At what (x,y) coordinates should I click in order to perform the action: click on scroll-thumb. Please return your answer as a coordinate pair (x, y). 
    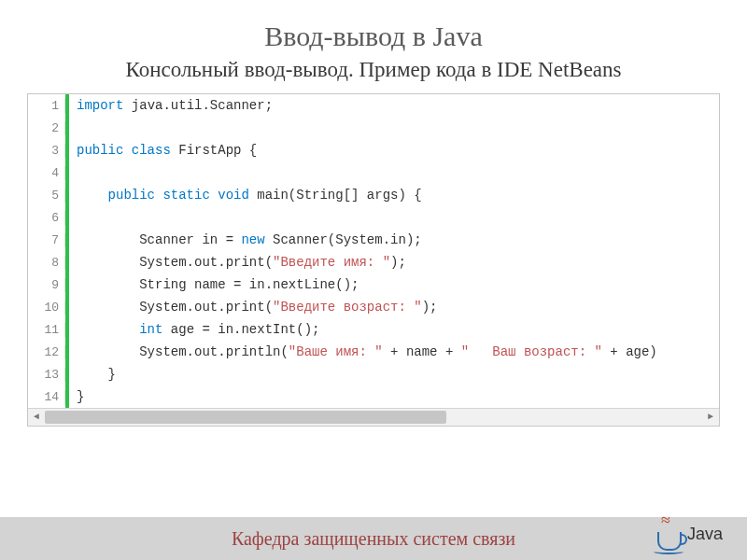
    Looking at the image, I should click on (246, 417).